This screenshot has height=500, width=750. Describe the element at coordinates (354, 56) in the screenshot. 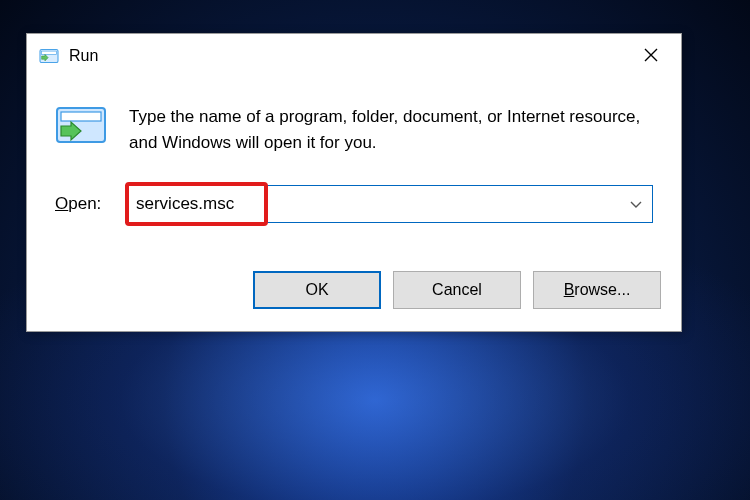

I see `titlebar: Run` at that location.